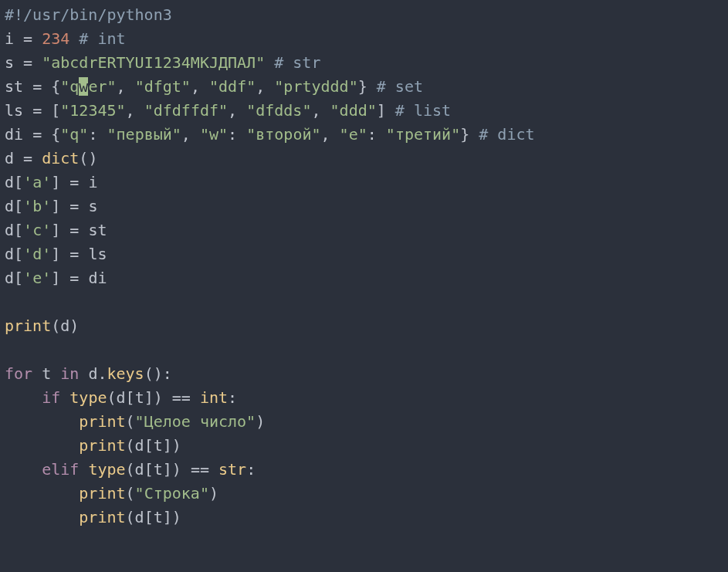  Describe the element at coordinates (120, 398) in the screenshot. I see `code-line: if type(d[t]) == int:` at that location.